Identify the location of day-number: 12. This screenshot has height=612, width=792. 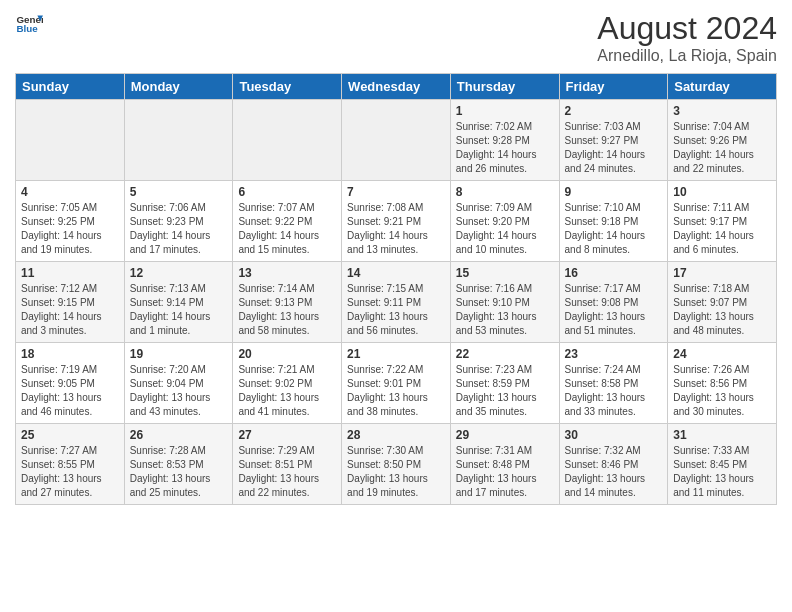
(179, 273).